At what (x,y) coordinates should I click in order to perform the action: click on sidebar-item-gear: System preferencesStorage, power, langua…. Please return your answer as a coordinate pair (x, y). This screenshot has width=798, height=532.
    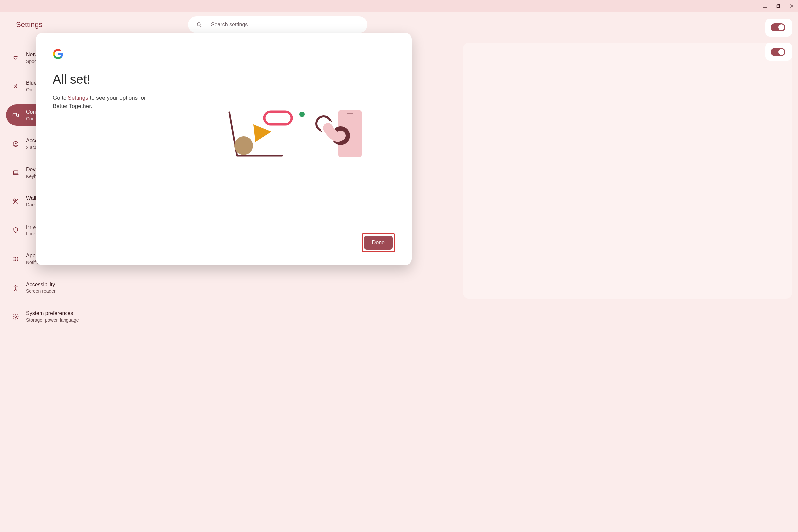
    Looking at the image, I should click on (60, 316).